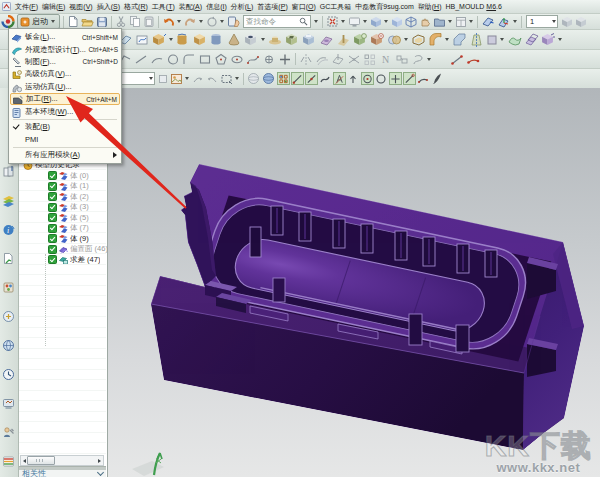  Describe the element at coordinates (306, 59) in the screenshot. I see `curve-cmirror` at that location.